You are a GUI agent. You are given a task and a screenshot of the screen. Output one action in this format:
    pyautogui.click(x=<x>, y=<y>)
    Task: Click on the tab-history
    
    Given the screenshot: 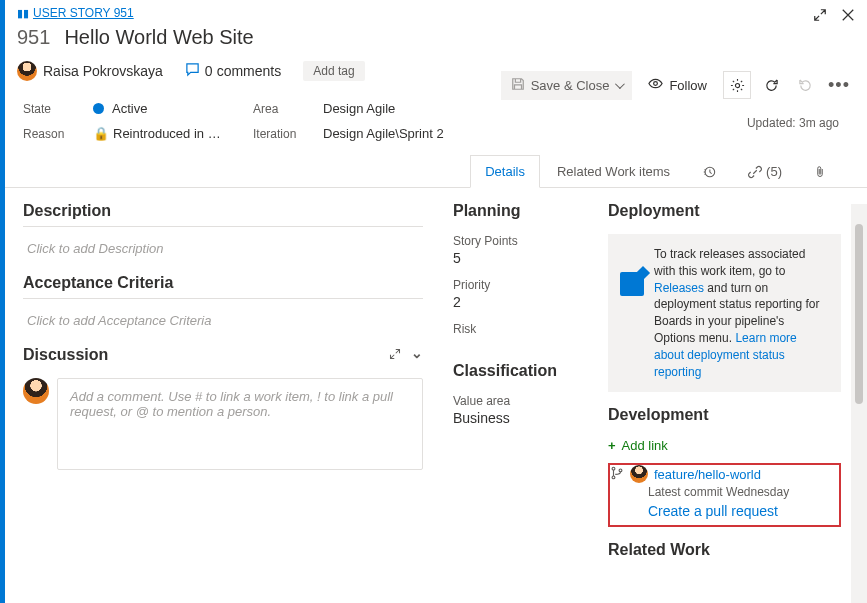 What is the action you would take?
    pyautogui.click(x=709, y=171)
    